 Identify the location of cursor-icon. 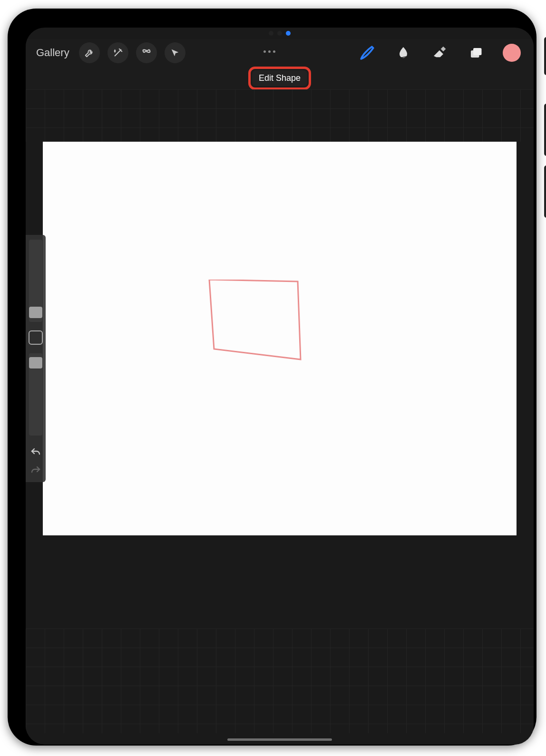
(175, 53).